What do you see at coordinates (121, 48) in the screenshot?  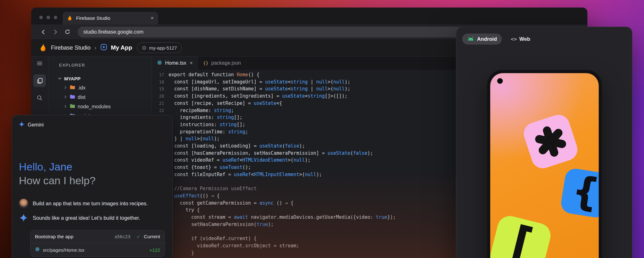 I see `project-name: My App` at bounding box center [121, 48].